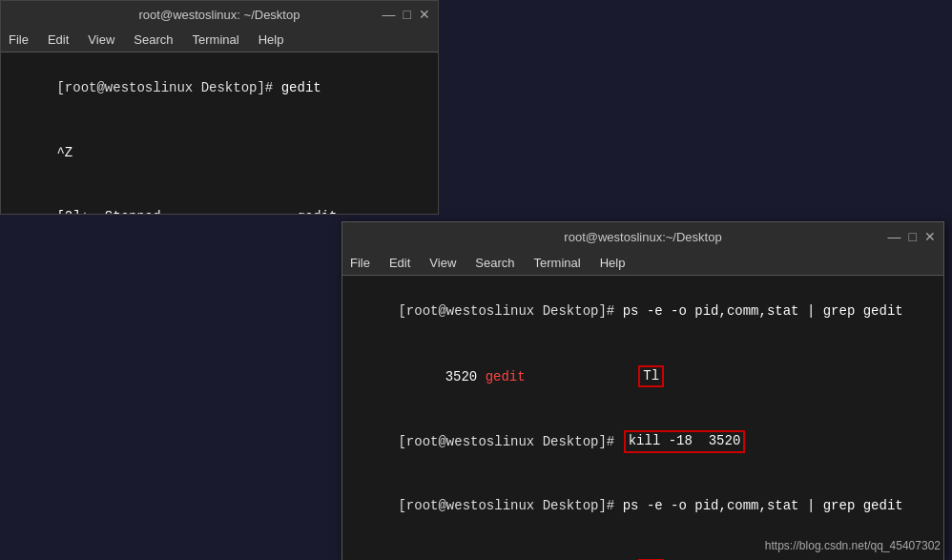 The height and width of the screenshot is (560, 952). Describe the element at coordinates (930, 237) in the screenshot. I see `bottom-close-icon: ✕` at that location.